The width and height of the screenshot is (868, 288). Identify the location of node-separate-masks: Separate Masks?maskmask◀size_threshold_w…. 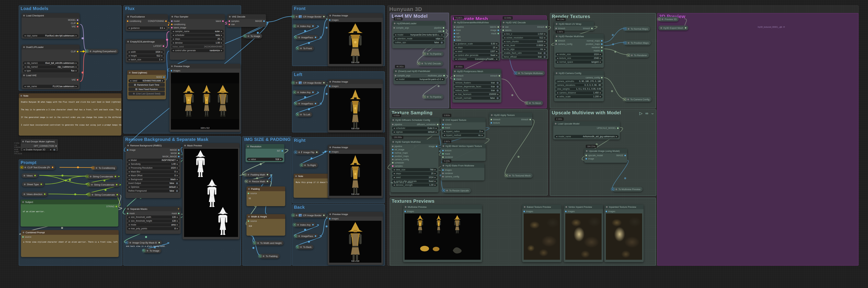
(153, 220).